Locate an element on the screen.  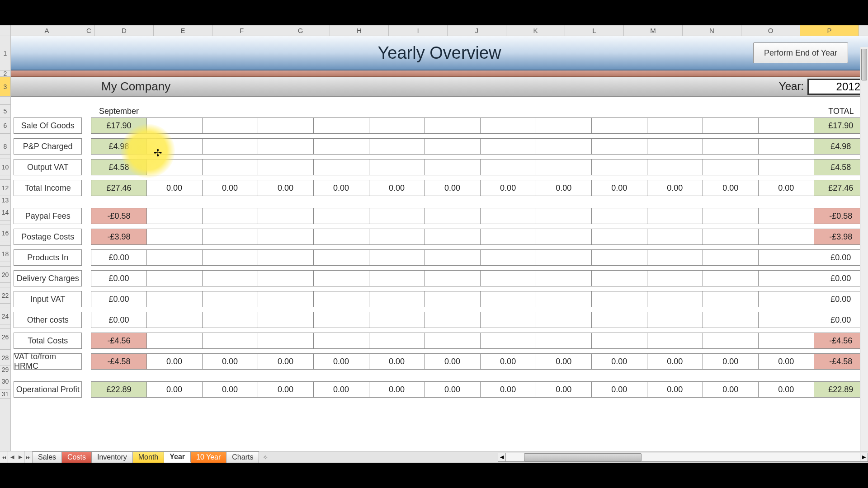
col-header-L: L is located at coordinates (594, 31).